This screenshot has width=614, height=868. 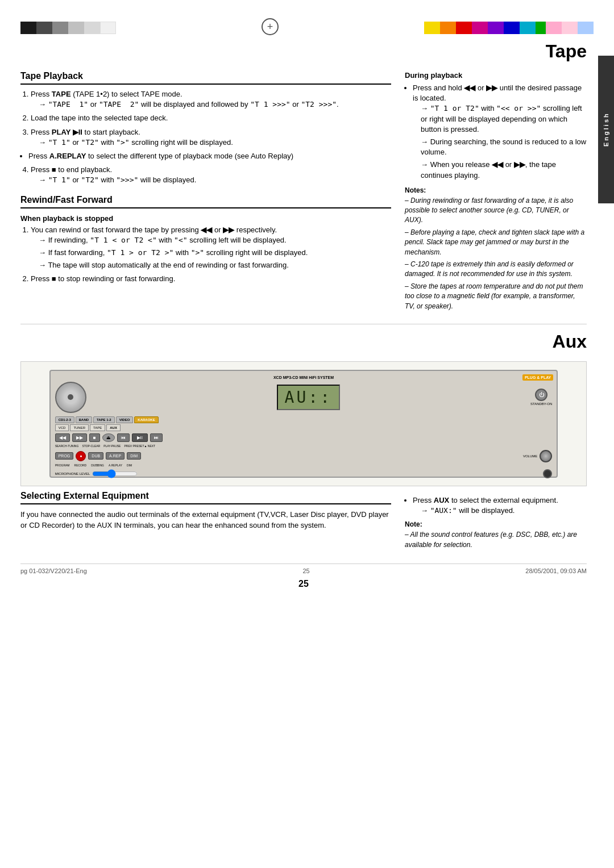 What do you see at coordinates (306, 571) in the screenshot?
I see `footer-center: 25` at bounding box center [306, 571].